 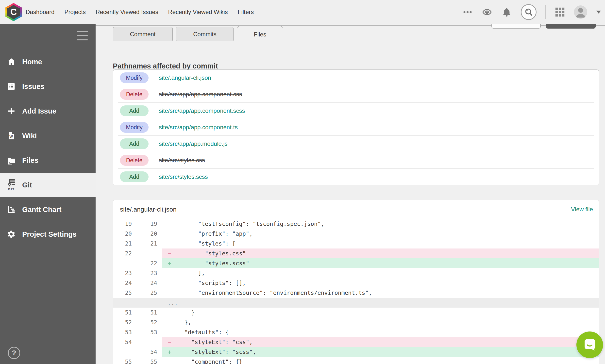 What do you see at coordinates (582, 209) in the screenshot?
I see `view-file-link: View file` at bounding box center [582, 209].